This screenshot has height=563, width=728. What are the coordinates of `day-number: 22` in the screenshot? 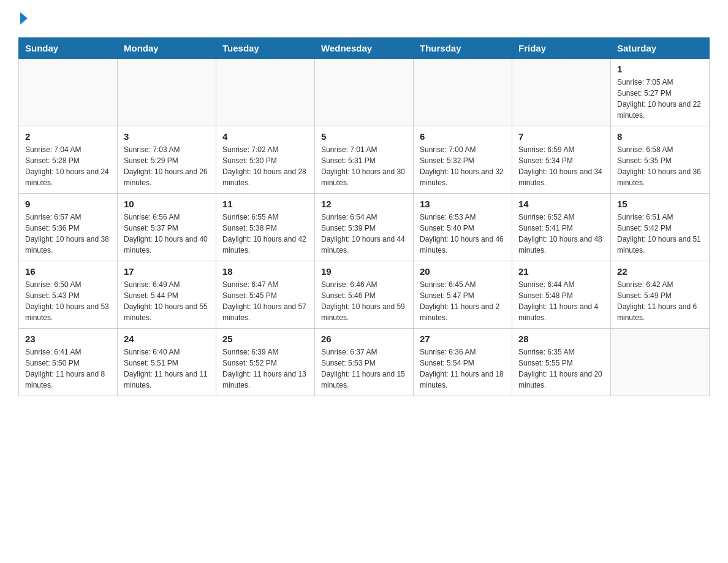 It's located at (660, 271).